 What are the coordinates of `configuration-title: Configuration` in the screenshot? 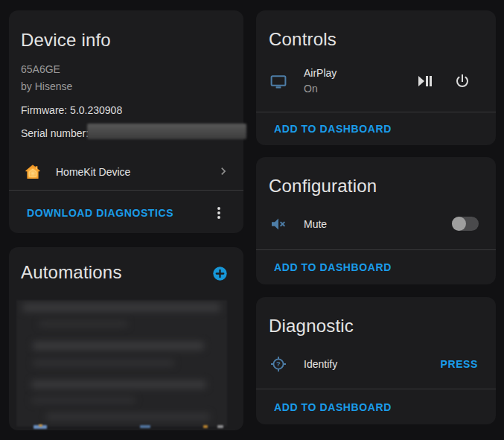 It's located at (323, 186).